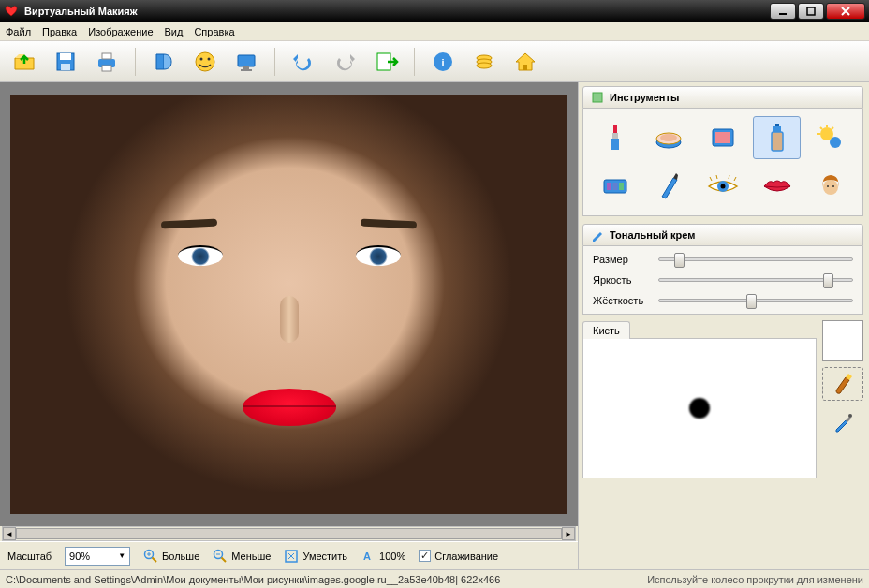 Image resolution: width=869 pixels, height=588 pixels. What do you see at coordinates (368, 556) in the screenshot?
I see `hundred-icon: A` at bounding box center [368, 556].